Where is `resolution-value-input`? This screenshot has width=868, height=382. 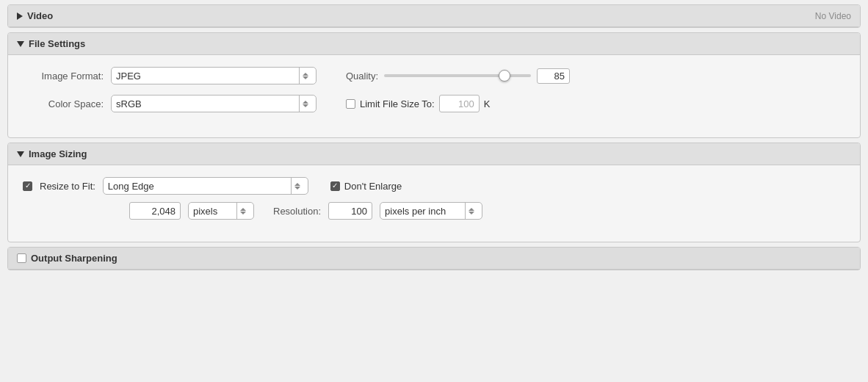
resolution-value-input is located at coordinates (350, 211).